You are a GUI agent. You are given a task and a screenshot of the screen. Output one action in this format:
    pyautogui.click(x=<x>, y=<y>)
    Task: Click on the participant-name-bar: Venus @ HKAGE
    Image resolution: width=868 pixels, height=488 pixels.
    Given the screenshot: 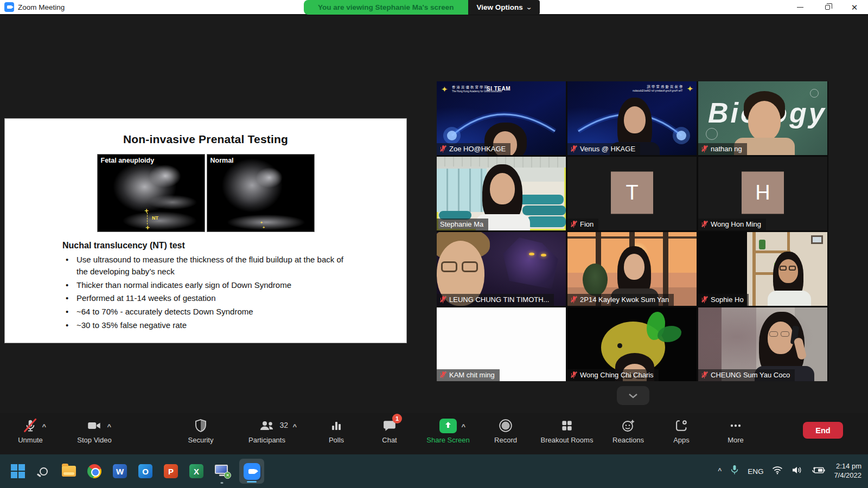 What is the action you would take?
    pyautogui.click(x=604, y=149)
    